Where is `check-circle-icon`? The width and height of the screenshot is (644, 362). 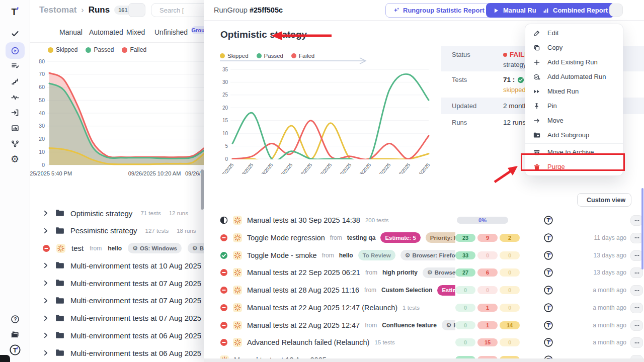 check-circle-icon is located at coordinates (521, 80).